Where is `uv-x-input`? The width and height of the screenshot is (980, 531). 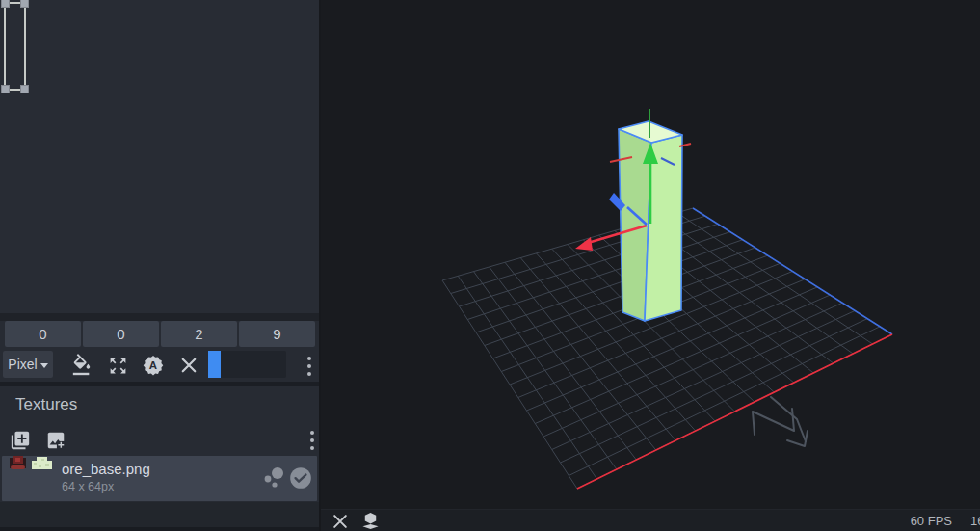
uv-x-input is located at coordinates (42, 333).